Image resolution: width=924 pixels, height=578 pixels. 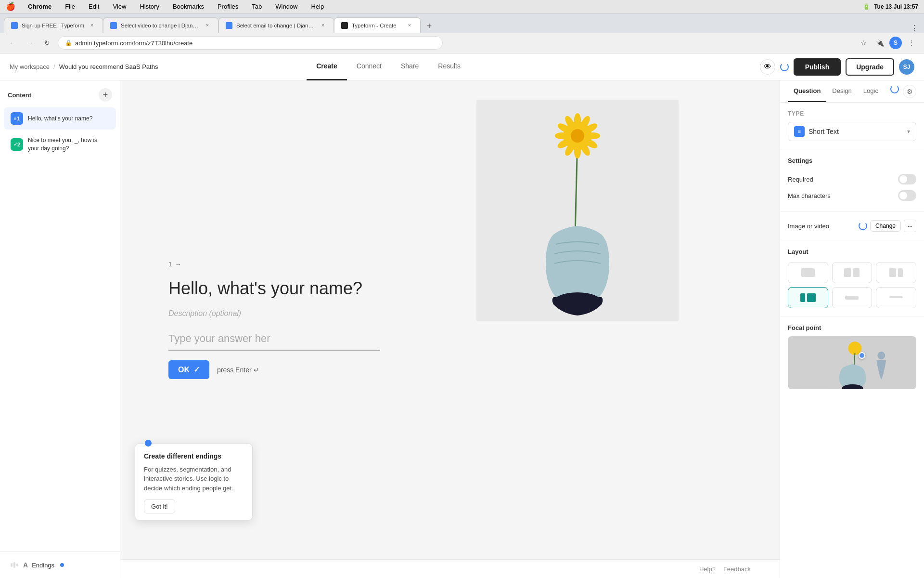 What do you see at coordinates (70, 7) in the screenshot?
I see `menubar-file: File` at bounding box center [70, 7].